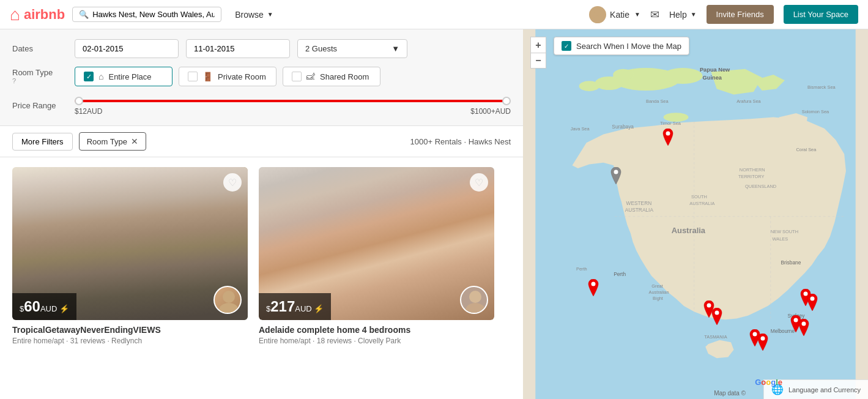  I want to click on map-pin-perth, so click(593, 288).